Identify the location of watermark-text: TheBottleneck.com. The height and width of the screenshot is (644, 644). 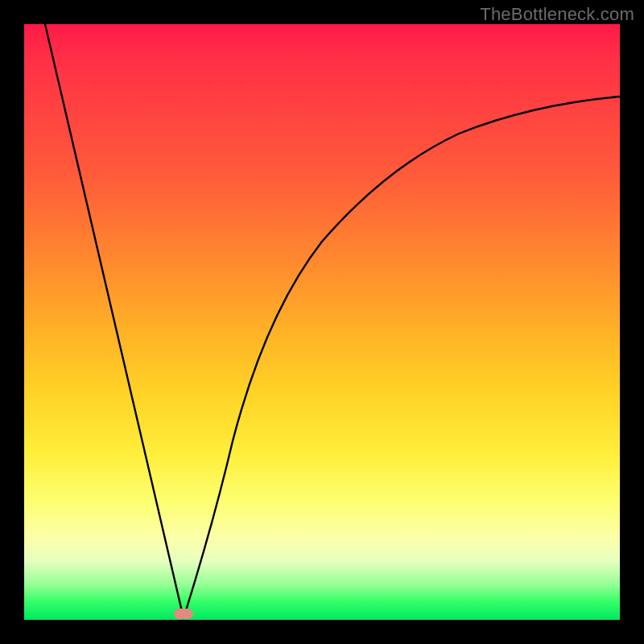
(557, 14).